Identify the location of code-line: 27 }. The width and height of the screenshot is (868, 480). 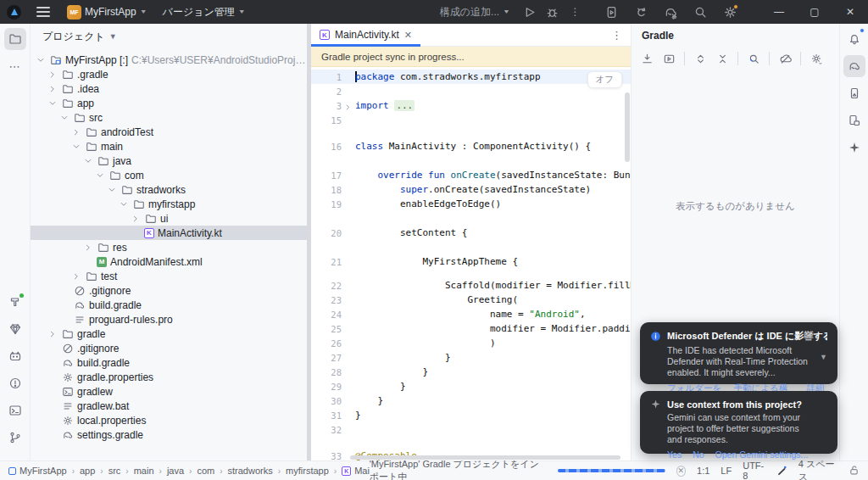
(471, 358).